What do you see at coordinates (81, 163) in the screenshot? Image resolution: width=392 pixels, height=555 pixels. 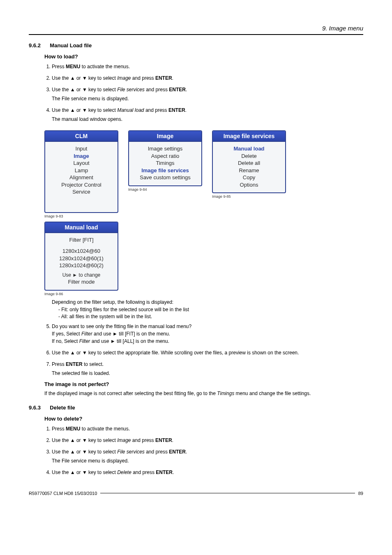 I see `clm-layout: Layout` at bounding box center [81, 163].